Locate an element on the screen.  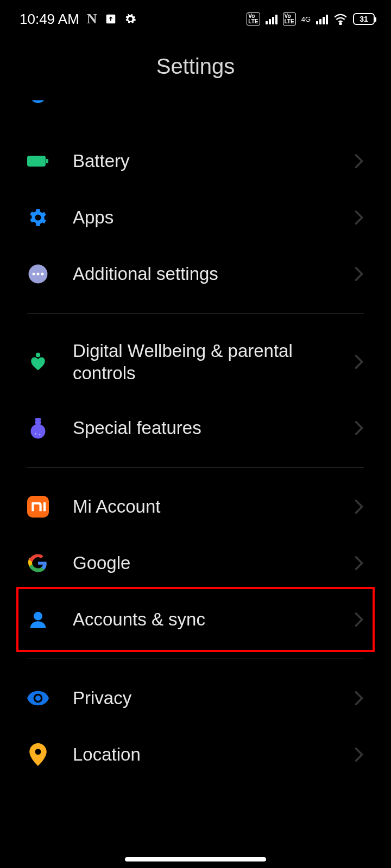
settings-item-label: Location is located at coordinates (213, 754).